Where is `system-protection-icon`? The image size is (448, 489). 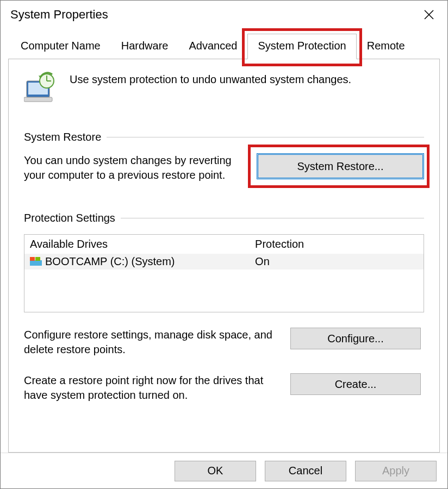 system-protection-icon is located at coordinates (41, 88).